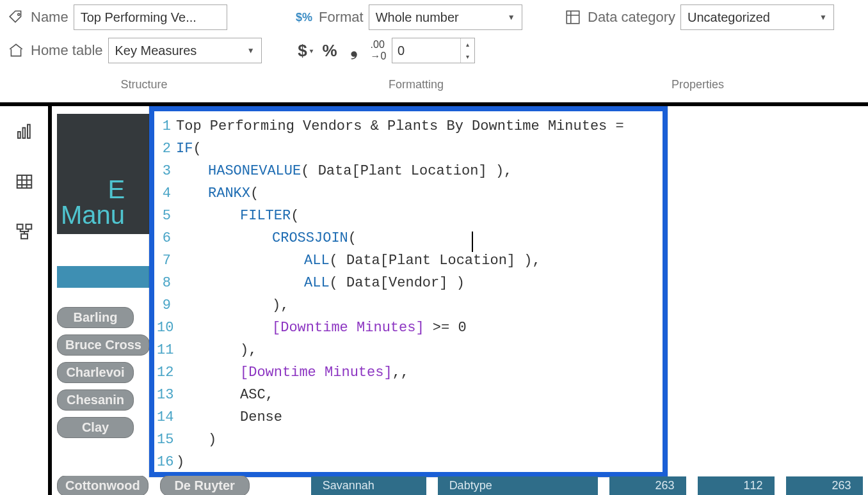 The image size is (868, 495). Describe the element at coordinates (358, 261) in the screenshot. I see `code-content: ALL( Data[Plant Location] ),` at that location.